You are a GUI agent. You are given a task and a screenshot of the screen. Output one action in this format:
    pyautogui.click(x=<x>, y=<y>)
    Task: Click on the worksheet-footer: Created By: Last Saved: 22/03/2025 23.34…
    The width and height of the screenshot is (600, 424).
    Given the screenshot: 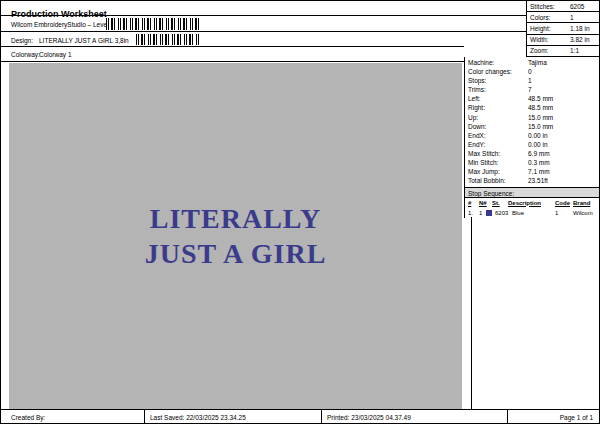 What is the action you would take?
    pyautogui.click(x=300, y=416)
    